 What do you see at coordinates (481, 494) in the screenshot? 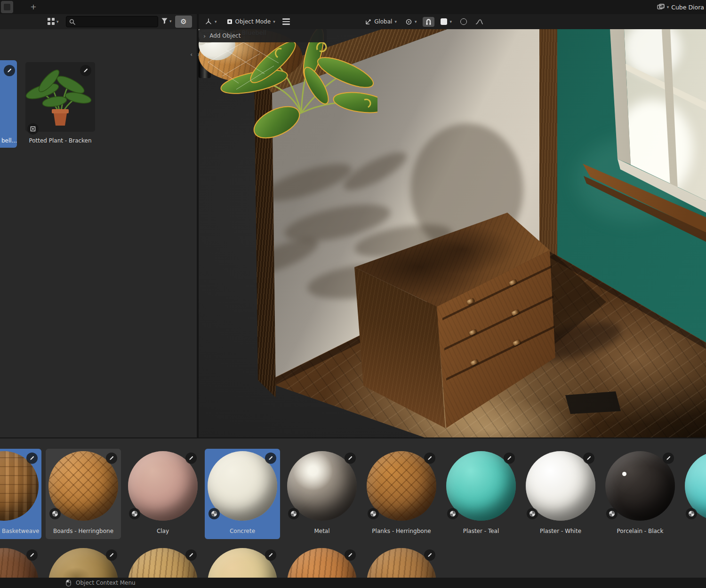
I see `material-asset-tile: Plaster - Teal` at bounding box center [481, 494].